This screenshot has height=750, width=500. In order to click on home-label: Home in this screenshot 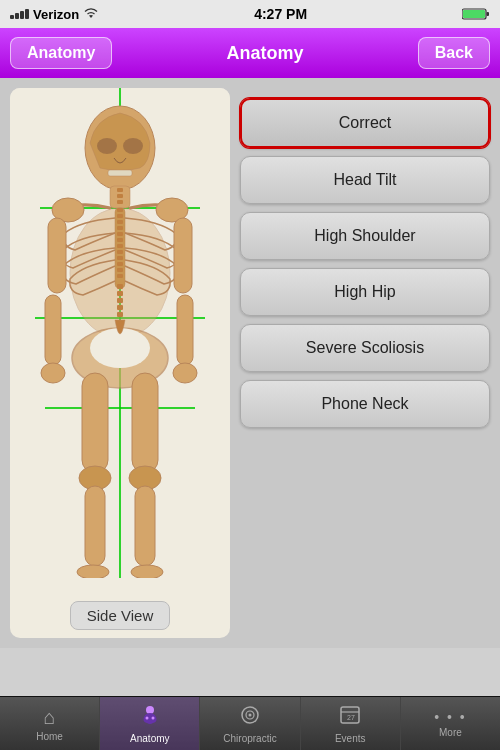, I will do `click(50, 736)`.